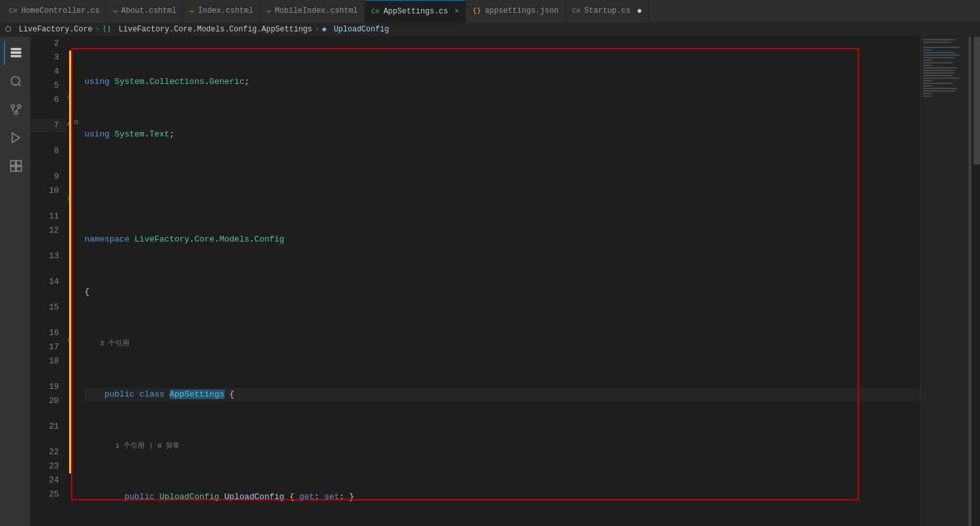 The width and height of the screenshot is (980, 526). Describe the element at coordinates (49, 217) in the screenshot. I see `line-num-11: 11` at that location.